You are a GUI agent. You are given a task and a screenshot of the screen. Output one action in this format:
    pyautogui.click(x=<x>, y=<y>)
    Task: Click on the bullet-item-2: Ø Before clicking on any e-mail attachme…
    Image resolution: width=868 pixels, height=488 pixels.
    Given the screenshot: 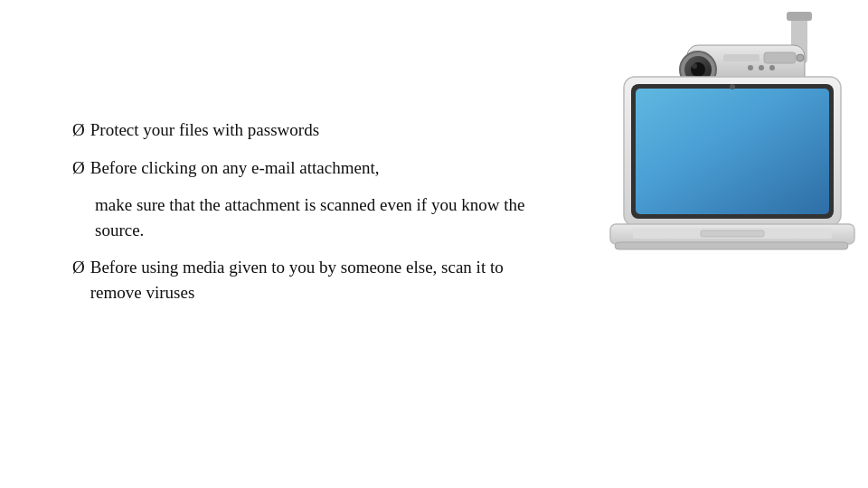 What is the action you would take?
    pyautogui.click(x=312, y=168)
    